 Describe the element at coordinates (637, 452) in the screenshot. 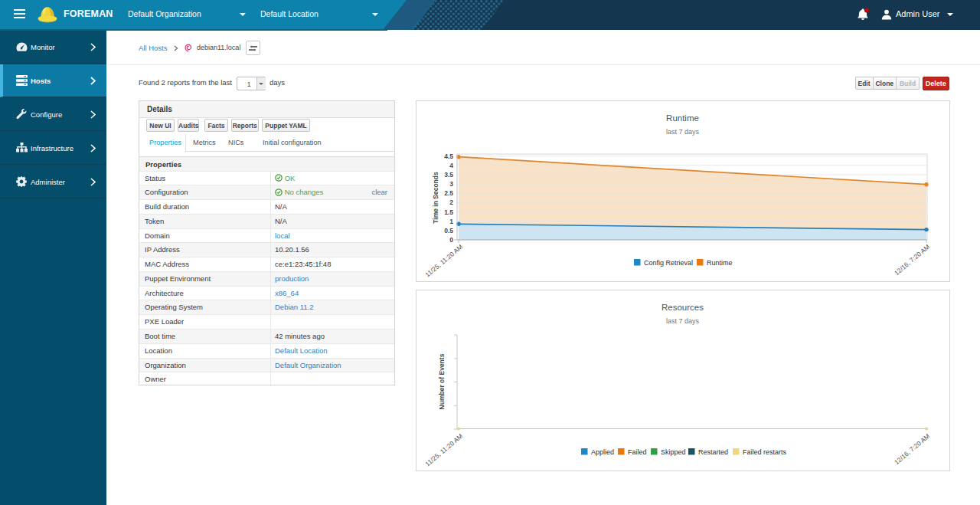

I see `svg-text: Failed` at that location.